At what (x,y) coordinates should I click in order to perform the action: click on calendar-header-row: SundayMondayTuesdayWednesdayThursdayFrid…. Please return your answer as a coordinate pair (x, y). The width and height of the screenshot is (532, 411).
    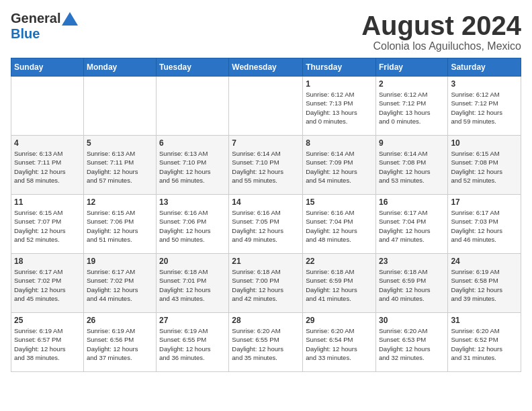
    Looking at the image, I should click on (266, 67).